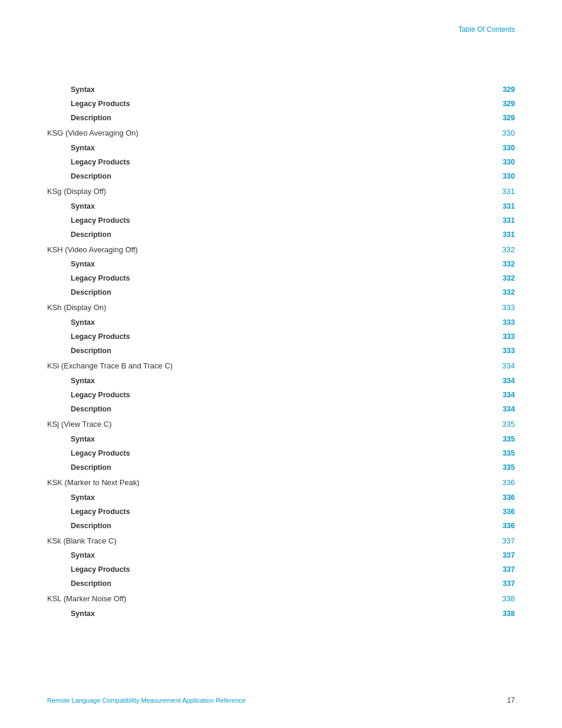 This screenshot has width=562, height=728. I want to click on toc-entry: Description332, so click(281, 292).